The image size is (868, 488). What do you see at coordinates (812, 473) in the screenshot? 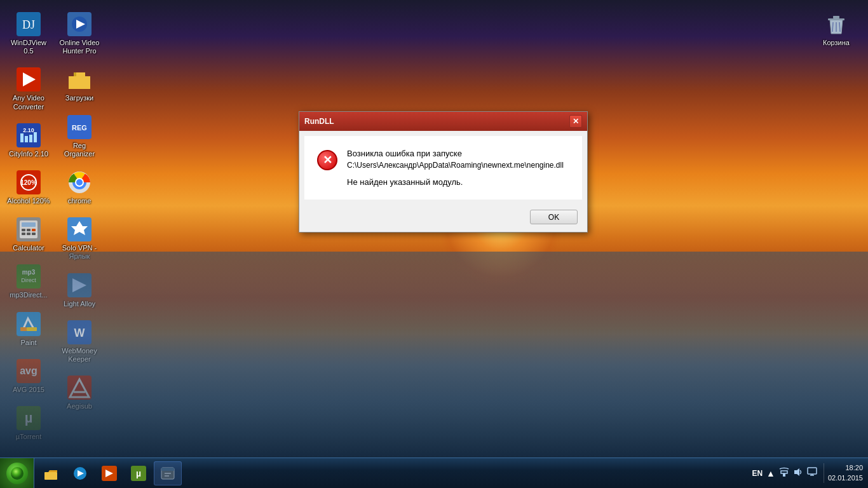
I see `tray-display-icon` at bounding box center [812, 473].